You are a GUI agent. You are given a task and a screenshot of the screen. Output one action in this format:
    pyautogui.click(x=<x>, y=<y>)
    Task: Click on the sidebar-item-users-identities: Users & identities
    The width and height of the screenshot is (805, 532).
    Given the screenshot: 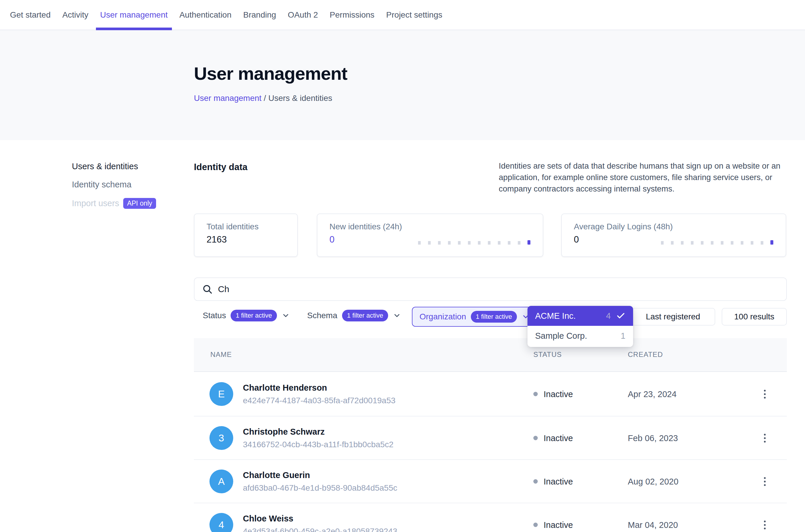 What is the action you would take?
    pyautogui.click(x=114, y=166)
    